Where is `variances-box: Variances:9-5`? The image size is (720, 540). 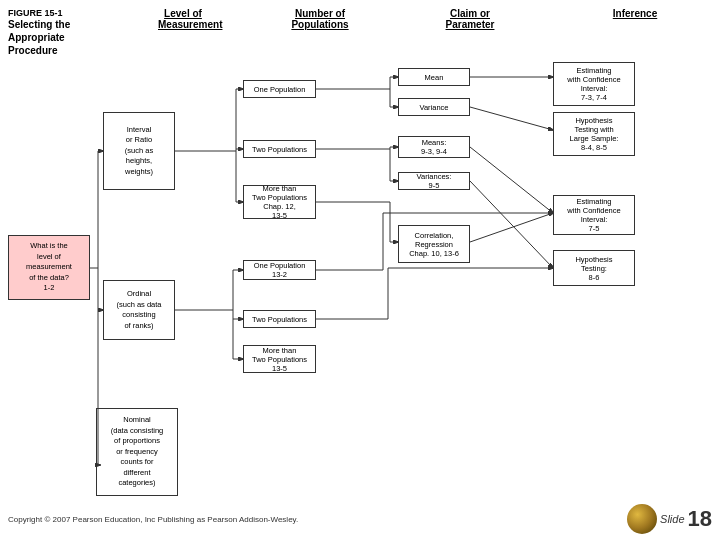 variances-box: Variances:9-5 is located at coordinates (434, 181).